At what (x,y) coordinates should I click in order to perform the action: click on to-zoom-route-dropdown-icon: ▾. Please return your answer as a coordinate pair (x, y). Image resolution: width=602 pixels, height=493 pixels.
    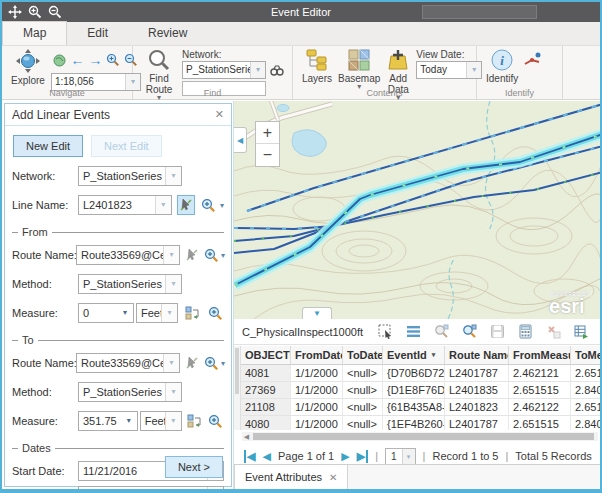
    Looking at the image, I should click on (223, 364).